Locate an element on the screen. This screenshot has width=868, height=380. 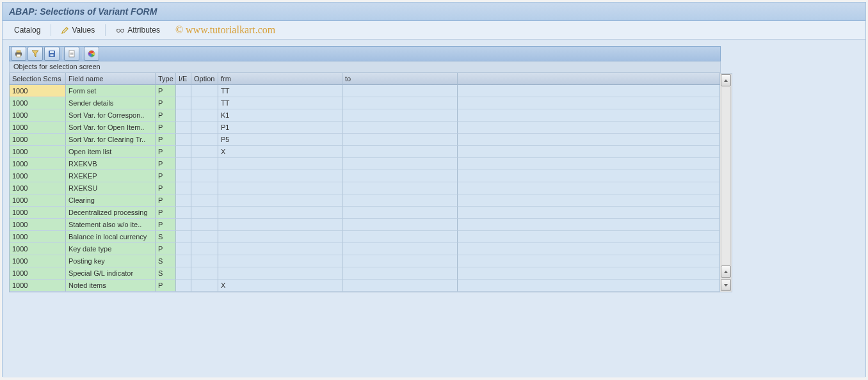
cell-field-name: Decentralized processing is located at coordinates (111, 212).